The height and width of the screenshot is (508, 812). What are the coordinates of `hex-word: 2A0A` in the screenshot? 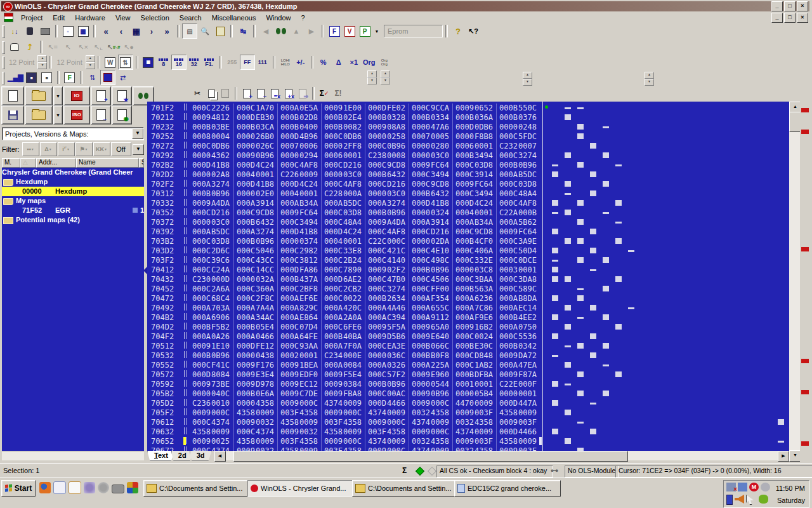 It's located at (353, 318).